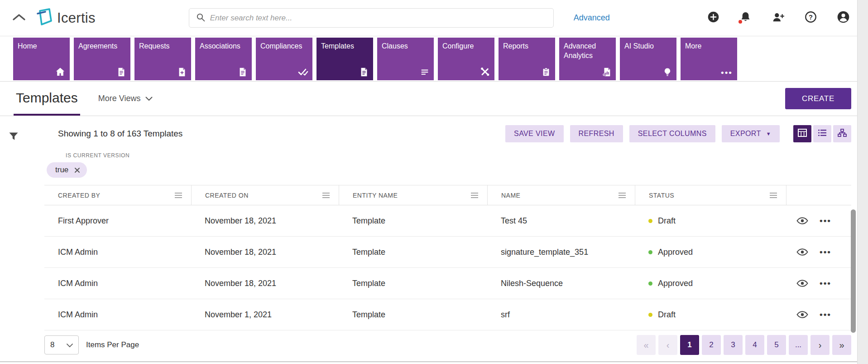 This screenshot has height=364, width=868. I want to click on table-row: ICM Admin November 18, 2021 Template sig…, so click(448, 252).